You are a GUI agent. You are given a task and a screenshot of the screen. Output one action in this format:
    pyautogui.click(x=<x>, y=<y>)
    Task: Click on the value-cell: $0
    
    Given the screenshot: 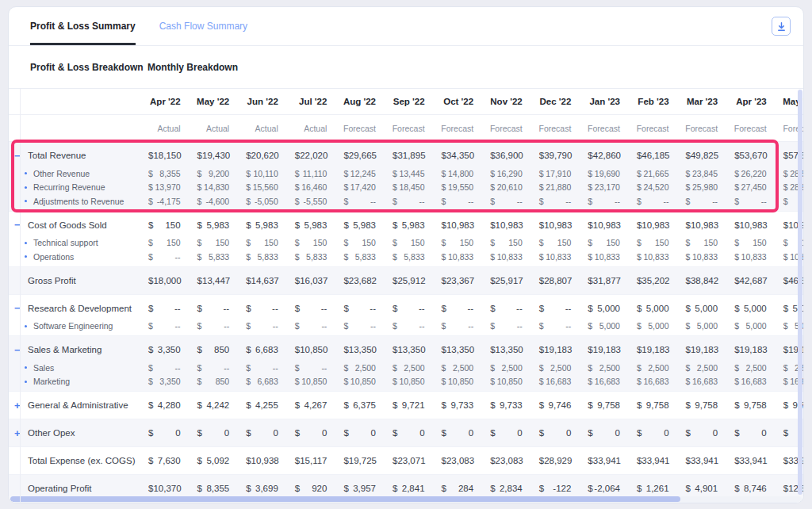 What is the action you would take?
    pyautogui.click(x=167, y=433)
    